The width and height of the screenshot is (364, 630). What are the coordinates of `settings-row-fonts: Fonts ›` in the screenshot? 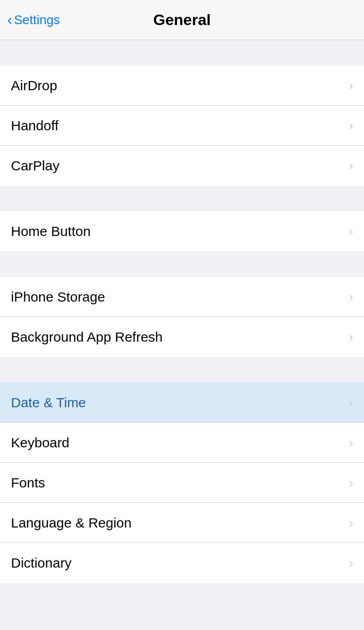 It's located at (182, 483).